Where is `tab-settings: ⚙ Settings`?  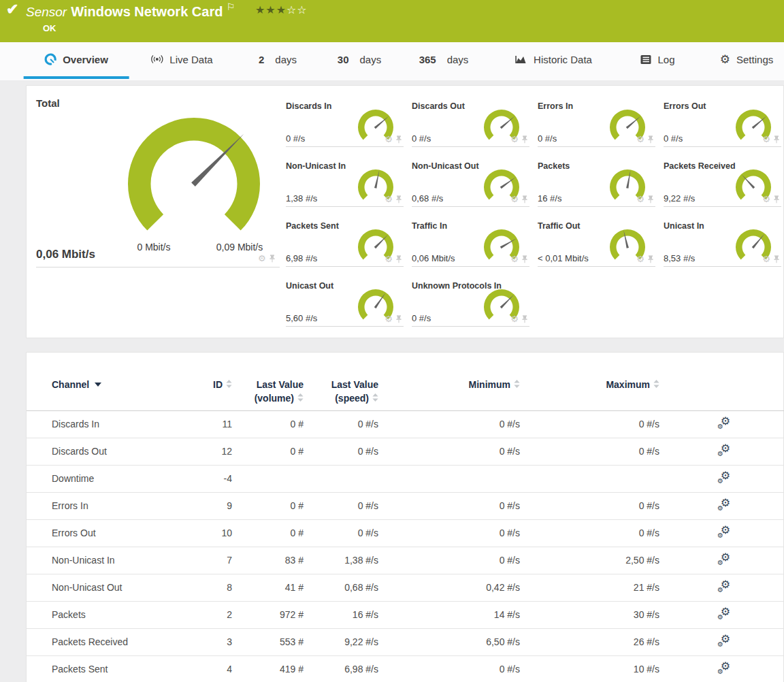
tab-settings: ⚙ Settings is located at coordinates (747, 59).